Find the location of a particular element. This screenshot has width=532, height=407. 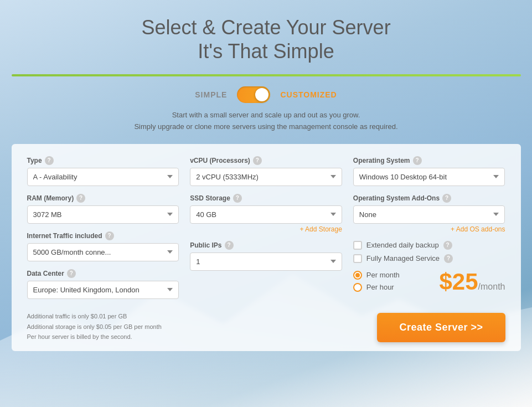

note-line2: Additional storage is only $0.05 per GB … is located at coordinates (94, 327).